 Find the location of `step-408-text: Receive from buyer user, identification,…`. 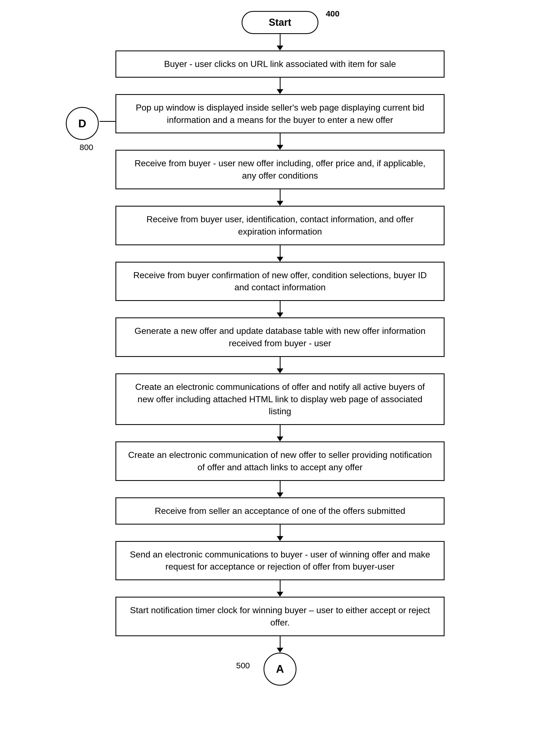

step-408-text: Receive from buyer user, identification,… is located at coordinates (280, 225).